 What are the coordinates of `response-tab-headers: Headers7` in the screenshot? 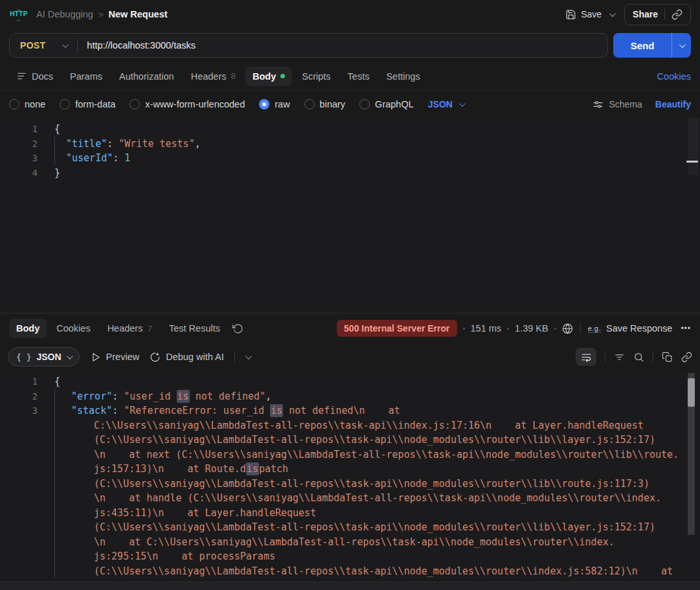 It's located at (130, 328).